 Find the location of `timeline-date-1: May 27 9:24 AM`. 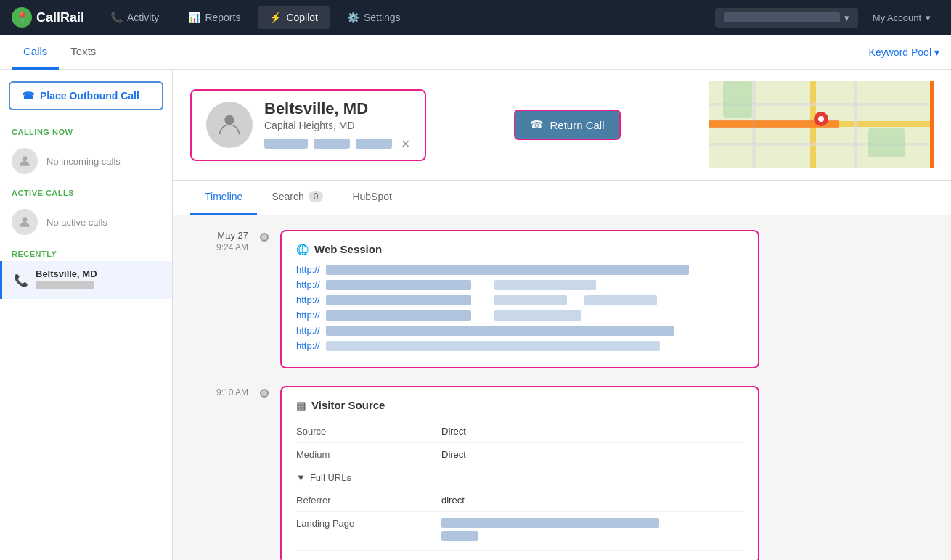

timeline-date-1: May 27 9:24 AM is located at coordinates (219, 299).